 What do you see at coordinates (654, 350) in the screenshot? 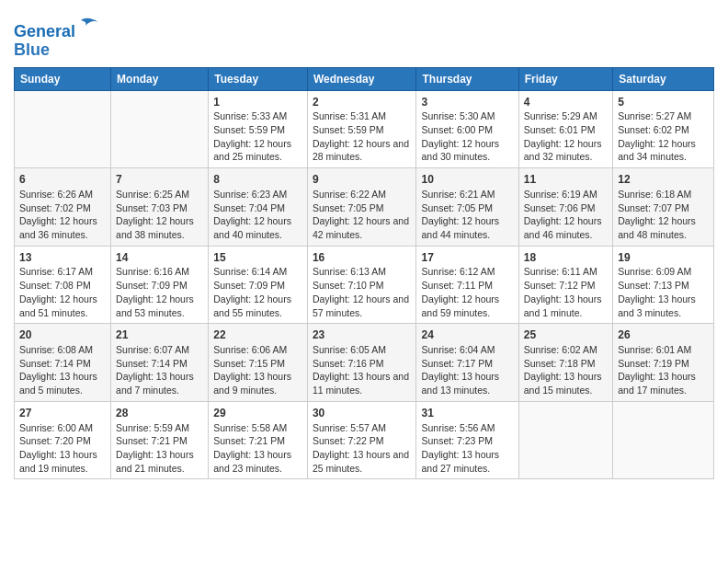
I see `sunrise-text: Sunrise: 6:01 AM` at bounding box center [654, 350].